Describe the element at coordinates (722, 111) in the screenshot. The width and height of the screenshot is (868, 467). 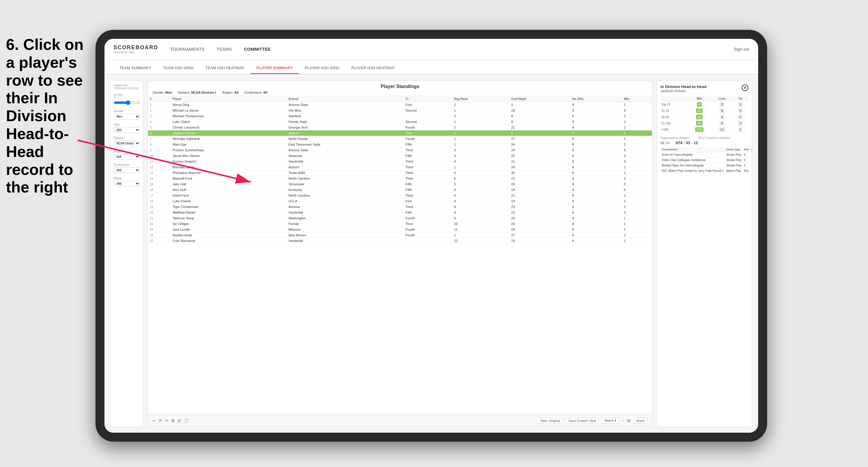
I see `h2h-loss: 9` at that location.